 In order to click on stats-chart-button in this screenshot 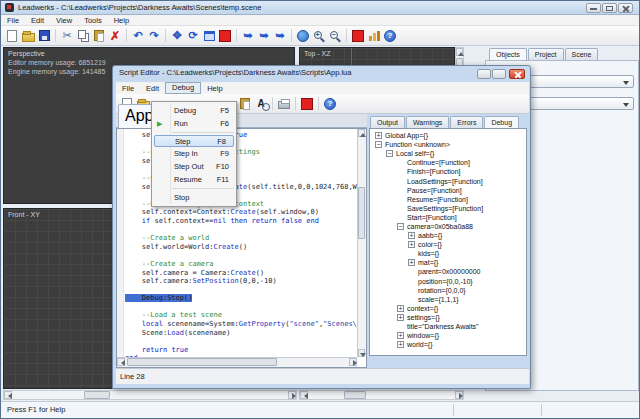, I will do `click(374, 36)`.